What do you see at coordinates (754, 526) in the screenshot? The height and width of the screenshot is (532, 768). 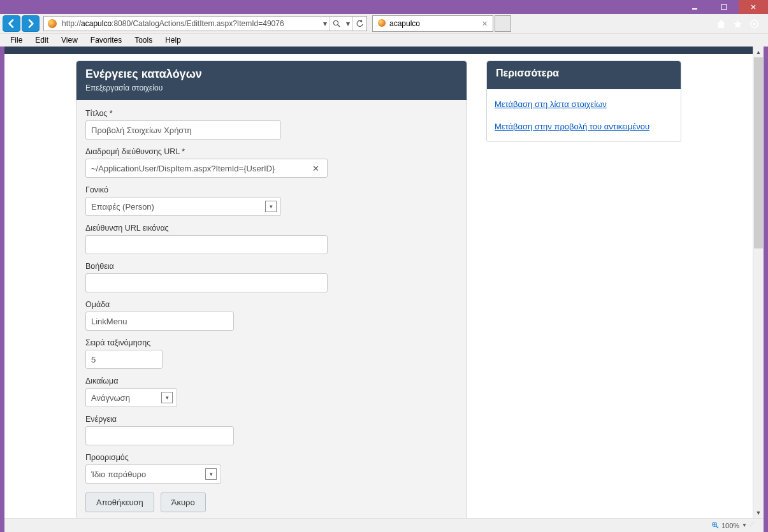 I see `resize-grip-icon: ⋰` at bounding box center [754, 526].